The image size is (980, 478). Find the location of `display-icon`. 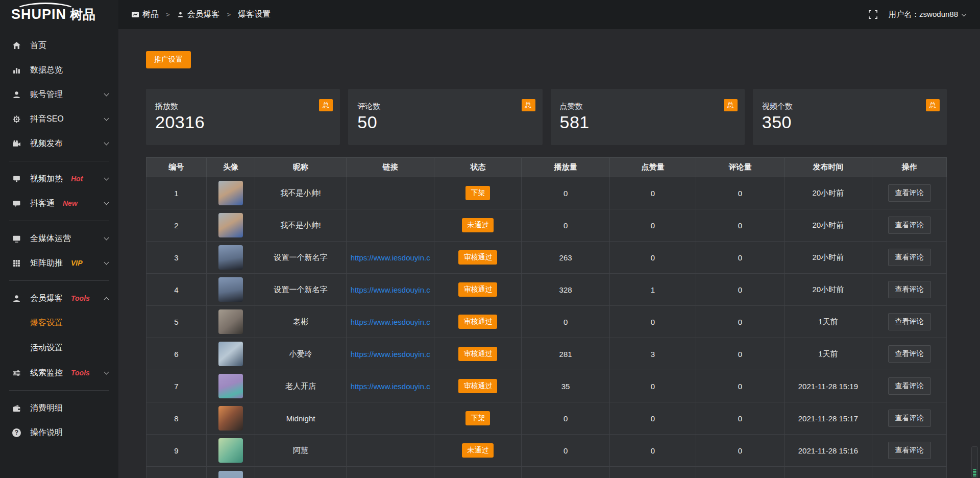

display-icon is located at coordinates (16, 179).